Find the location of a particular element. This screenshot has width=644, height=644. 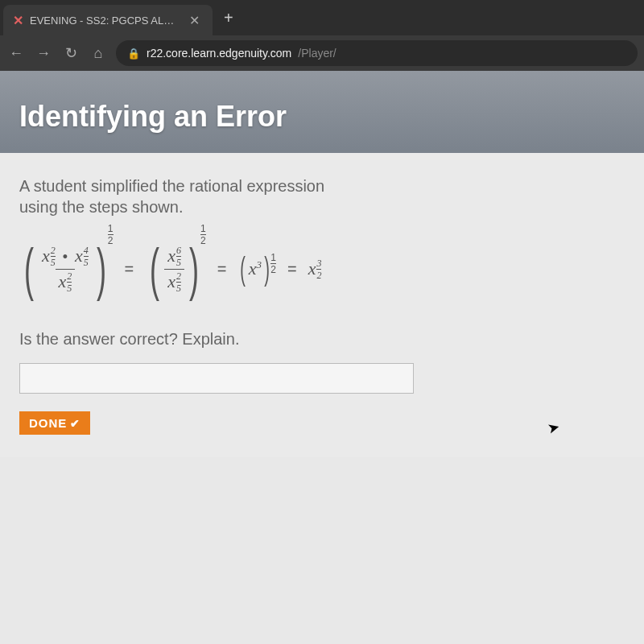

url-domain: r22.core.learn.edgenuity.com is located at coordinates (219, 53).